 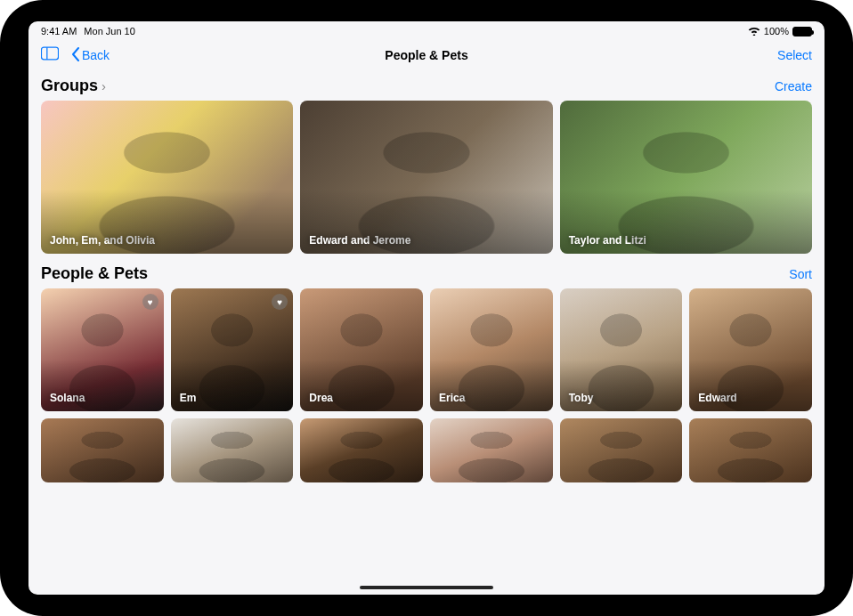 What do you see at coordinates (189, 398) in the screenshot?
I see `person-label: Em` at bounding box center [189, 398].